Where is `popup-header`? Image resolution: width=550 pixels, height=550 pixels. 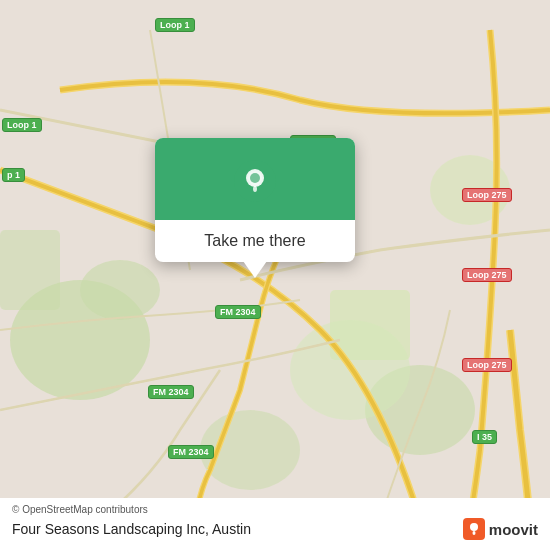 popup-header is located at coordinates (255, 179).